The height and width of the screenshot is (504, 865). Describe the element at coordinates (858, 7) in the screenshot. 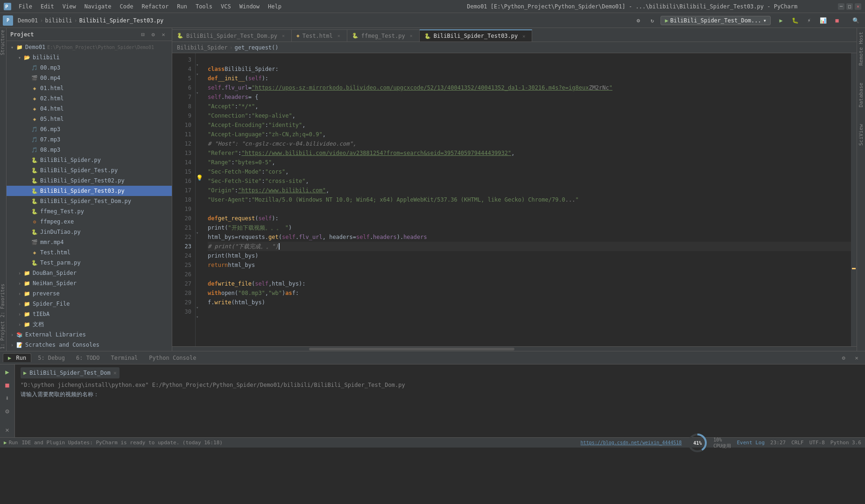

I see `close-button: ✕` at that location.